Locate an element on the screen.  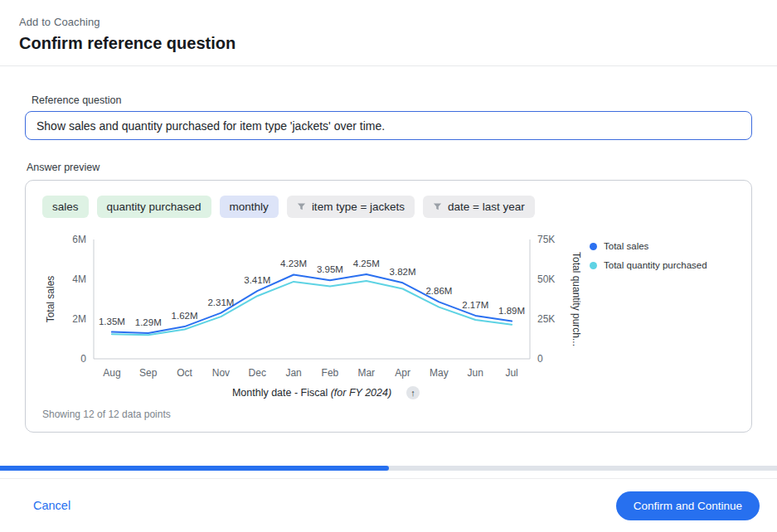
svg-text: 3.95M is located at coordinates (330, 269).